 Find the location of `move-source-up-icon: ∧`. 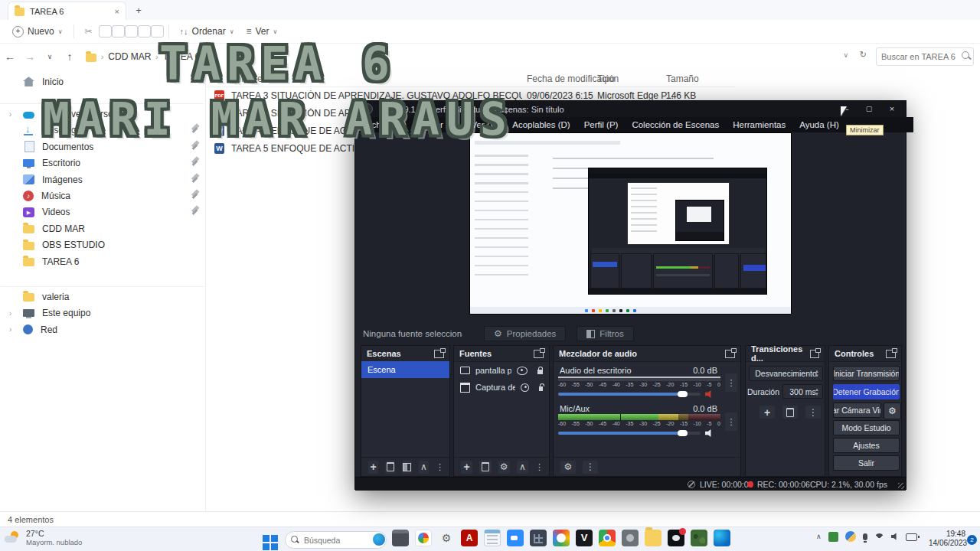

move-source-up-icon: ∧ is located at coordinates (522, 467).